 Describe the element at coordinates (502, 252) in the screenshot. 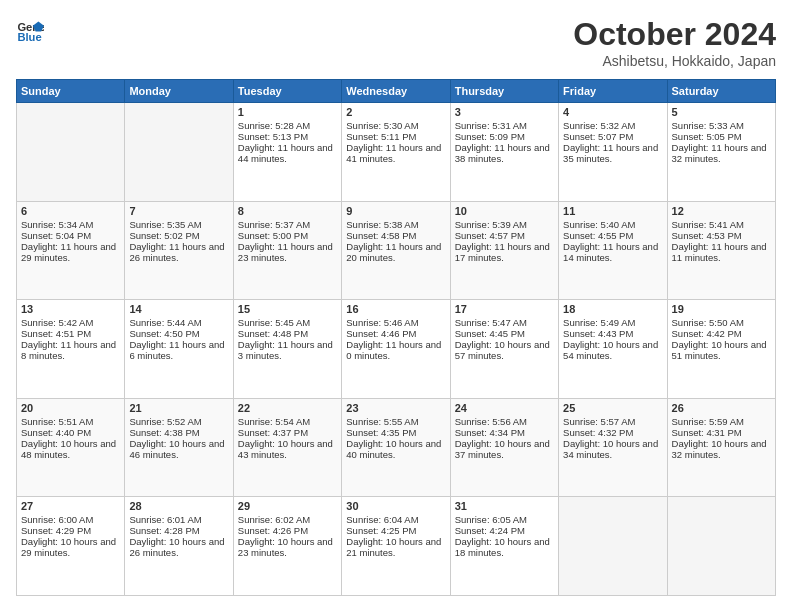

I see `daylight: Daylight: 11 hours and 17 minutes.` at that location.